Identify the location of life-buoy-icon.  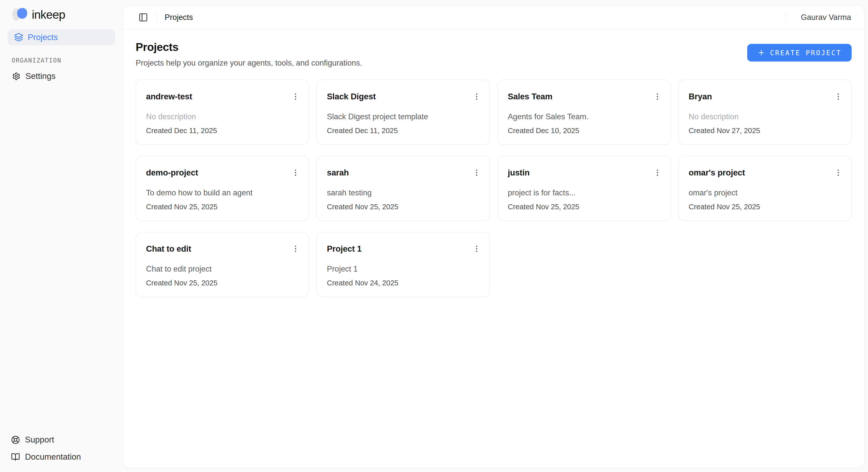
(16, 440).